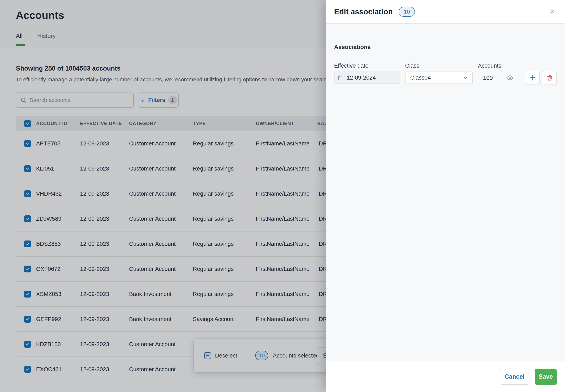  What do you see at coordinates (341, 78) in the screenshot?
I see `calendar-icon` at bounding box center [341, 78].